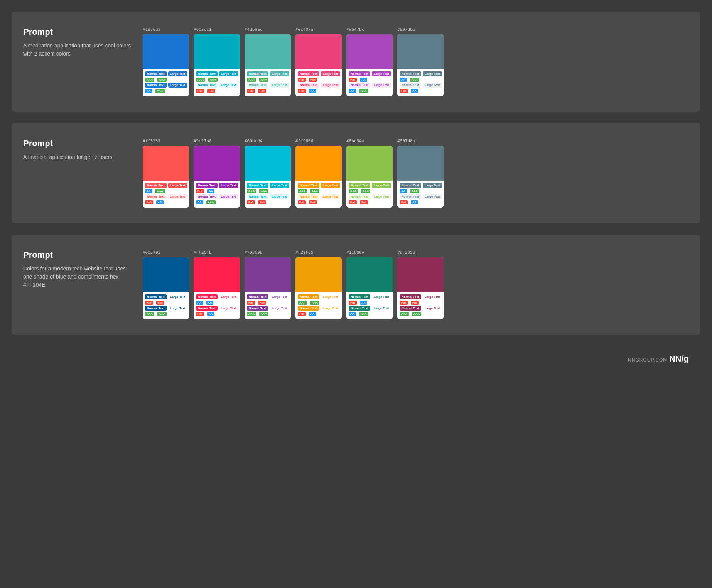 This screenshot has height=588, width=712. Describe the element at coordinates (217, 302) in the screenshot. I see `rating-row-1-1: AAAA` at that location.